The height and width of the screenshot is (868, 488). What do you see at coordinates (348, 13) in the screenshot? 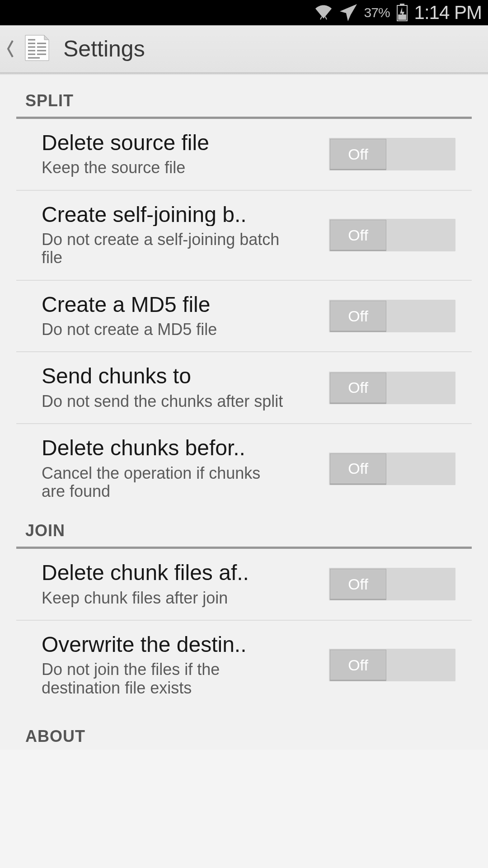
I see `airplane-icon` at bounding box center [348, 13].